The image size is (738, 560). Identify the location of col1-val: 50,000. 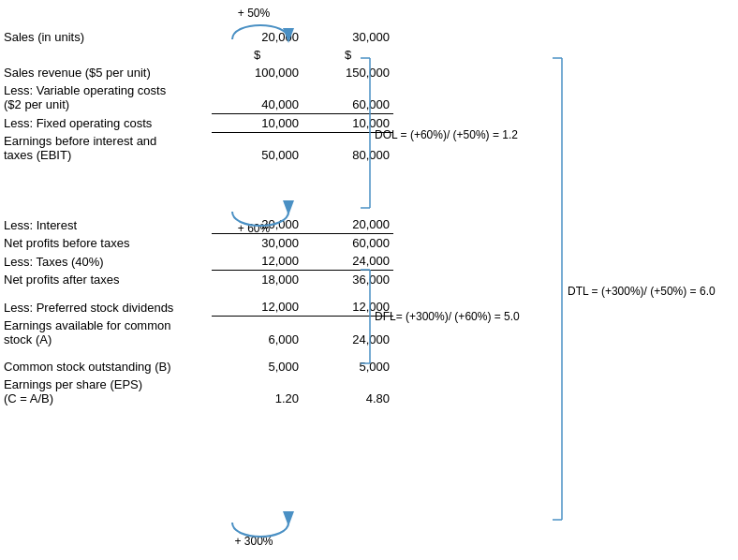
(257, 148).